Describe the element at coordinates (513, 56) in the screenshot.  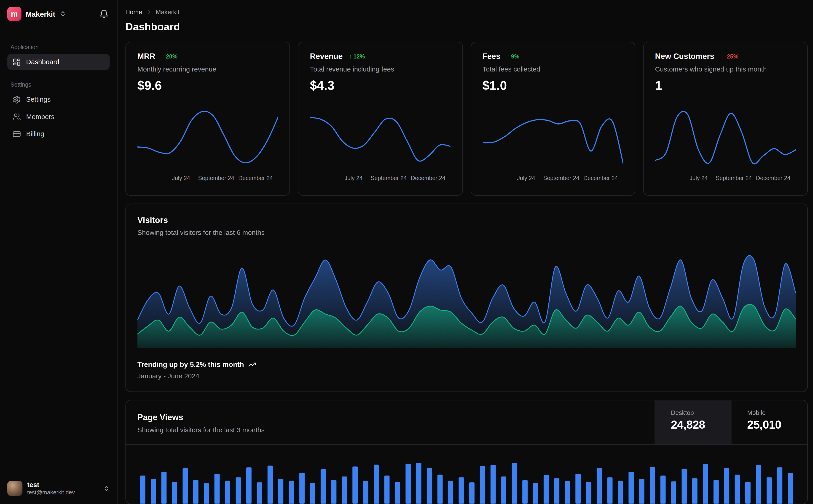
I see `trend-badge: ↑ 9%` at that location.